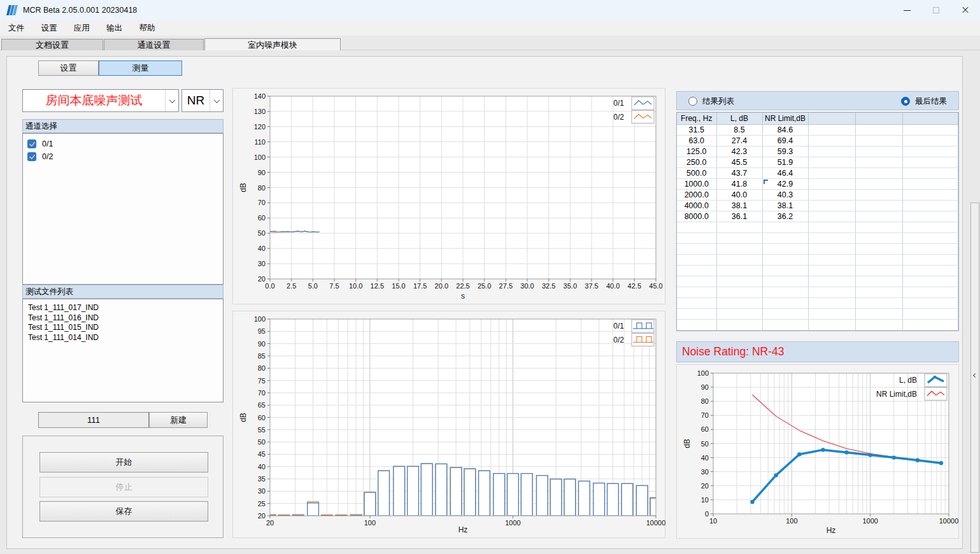  What do you see at coordinates (739, 217) in the screenshot?
I see `table-cell: 36.1` at bounding box center [739, 217].